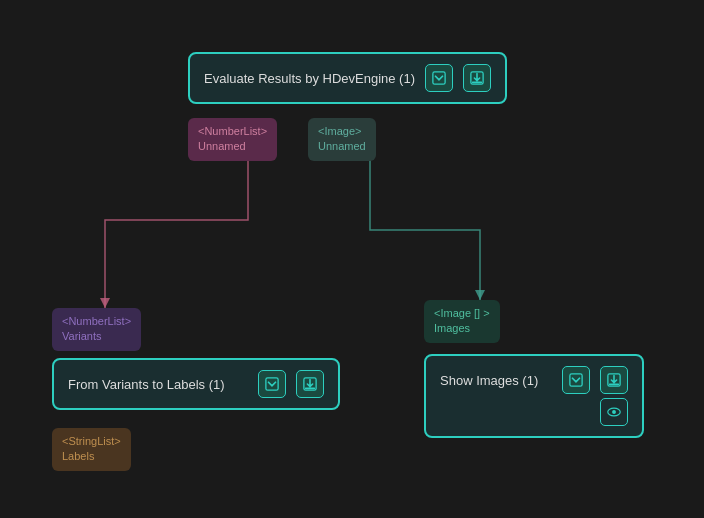  What do you see at coordinates (348, 78) in the screenshot?
I see `evaluate-results-node: Evaluate Results by HDevEngine (1)` at bounding box center [348, 78].